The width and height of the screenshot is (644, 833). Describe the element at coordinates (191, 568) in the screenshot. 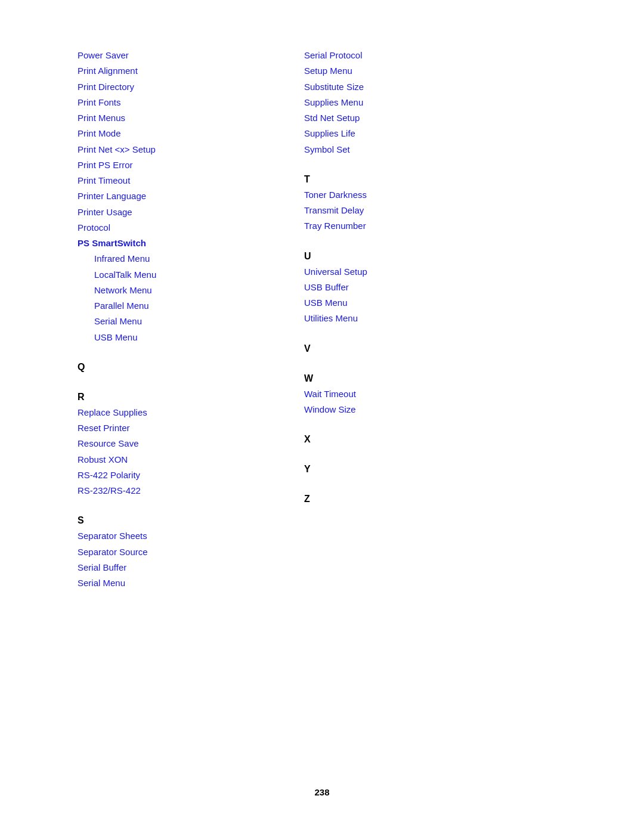

I see `link-serial-buffer: Serial Buffer` at that location.